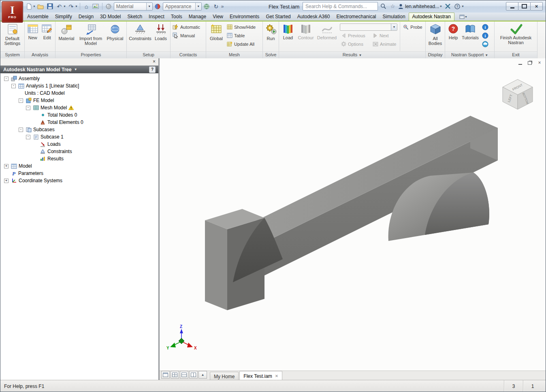  Describe the element at coordinates (109, 6) in the screenshot. I see `material-swatch-button` at that location.